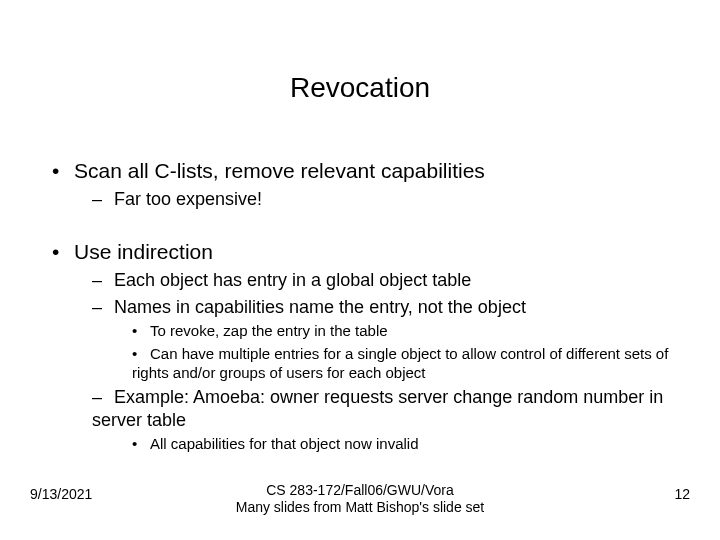  What do you see at coordinates (378, 408) in the screenshot?
I see `bullet-2-sub-3-text: Example: Amoeba: owner requests server c…` at bounding box center [378, 408].